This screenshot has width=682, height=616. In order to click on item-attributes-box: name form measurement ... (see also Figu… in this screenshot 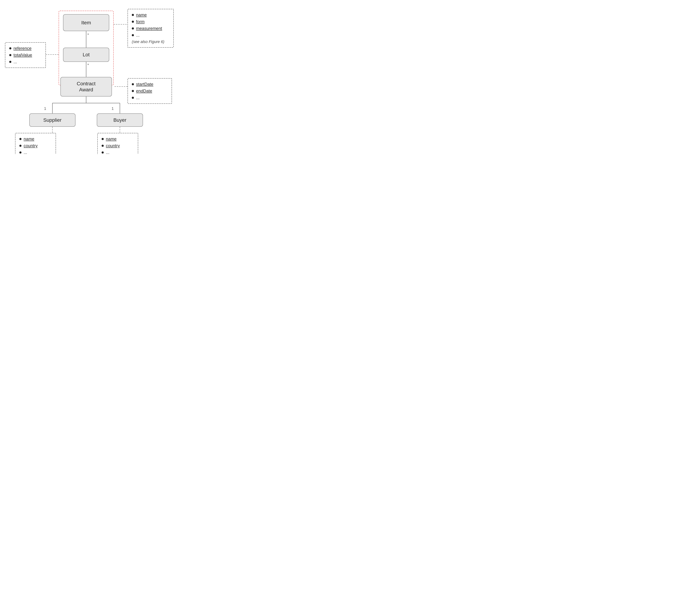, I will do `click(151, 28)`.